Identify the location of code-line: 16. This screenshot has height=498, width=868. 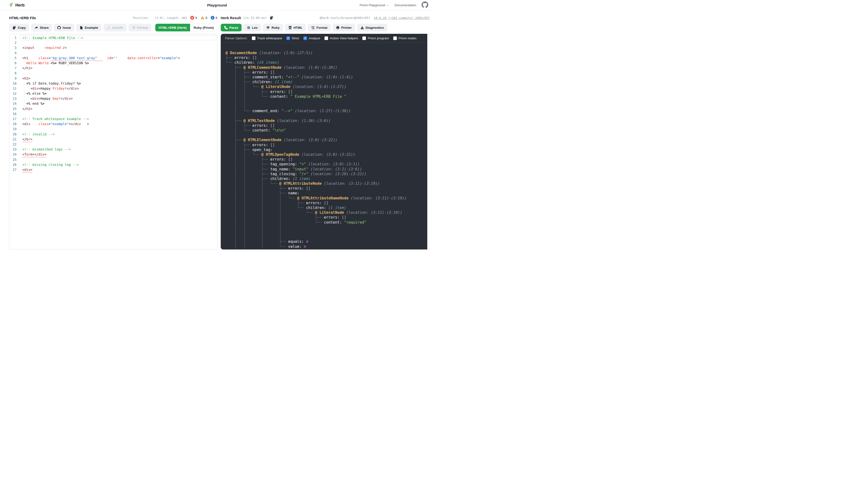
(113, 114).